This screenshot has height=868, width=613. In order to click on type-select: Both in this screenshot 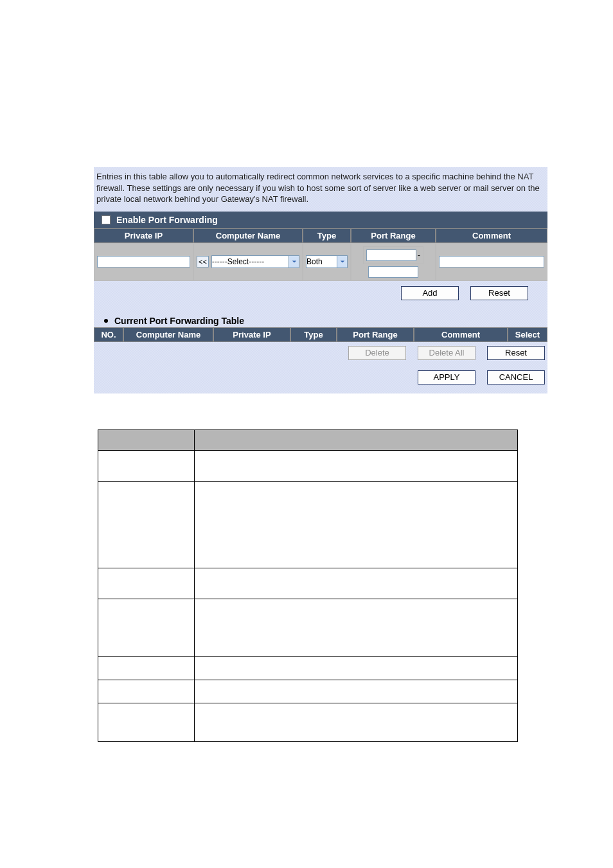, I will do `click(326, 262)`.